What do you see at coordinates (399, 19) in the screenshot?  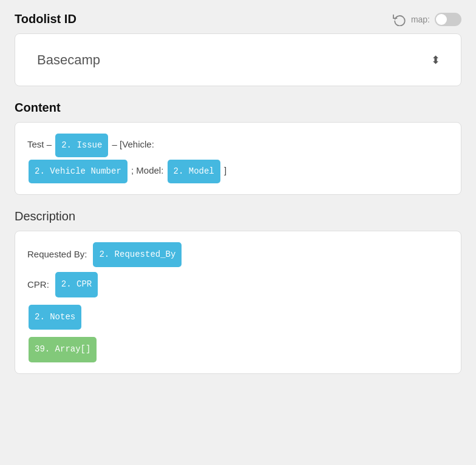 I see `refresh-icon` at bounding box center [399, 19].